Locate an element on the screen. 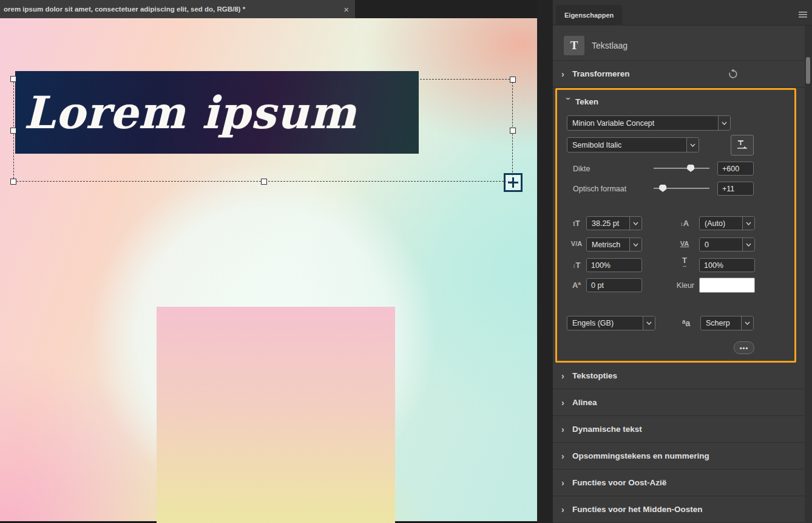 The width and height of the screenshot is (812, 523). panel-tab-label: Eigenschappen is located at coordinates (589, 15).